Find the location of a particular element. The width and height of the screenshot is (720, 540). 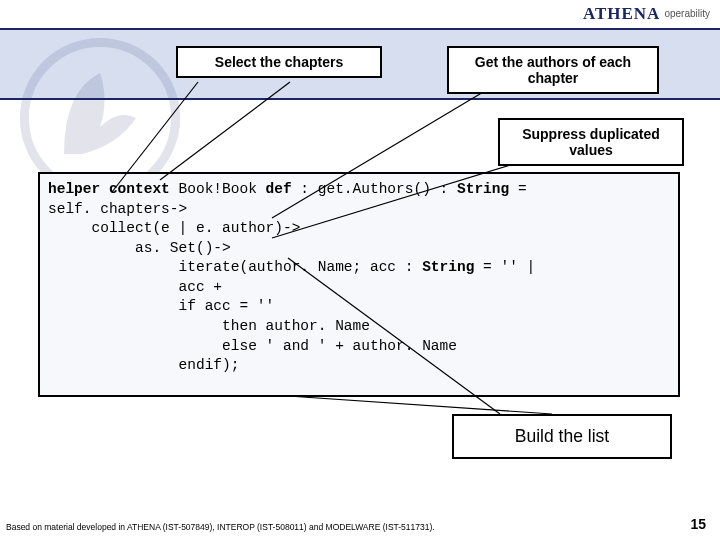

brand-logo: ATHENA is located at coordinates (622, 14).